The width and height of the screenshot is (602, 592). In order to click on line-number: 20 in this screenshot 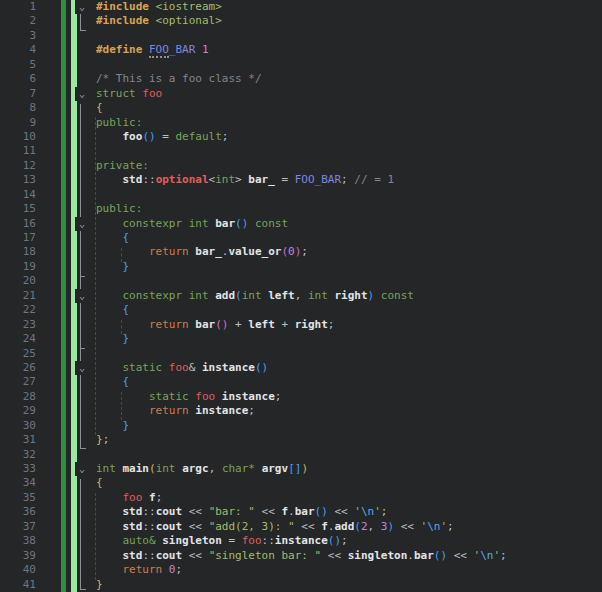, I will do `click(18, 281)`.